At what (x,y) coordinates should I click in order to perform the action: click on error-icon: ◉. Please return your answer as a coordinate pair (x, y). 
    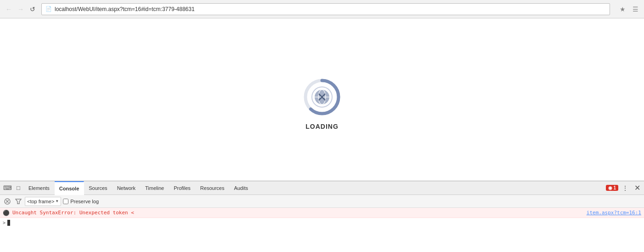
    Looking at the image, I should click on (610, 188).